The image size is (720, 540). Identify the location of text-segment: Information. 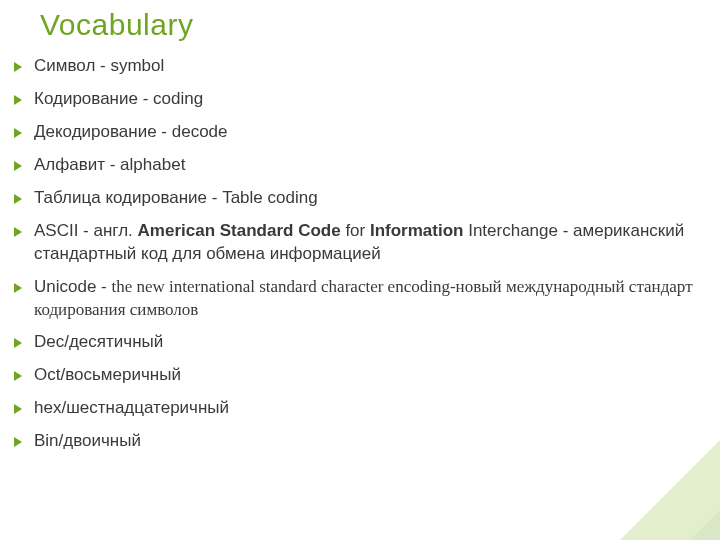
(417, 230).